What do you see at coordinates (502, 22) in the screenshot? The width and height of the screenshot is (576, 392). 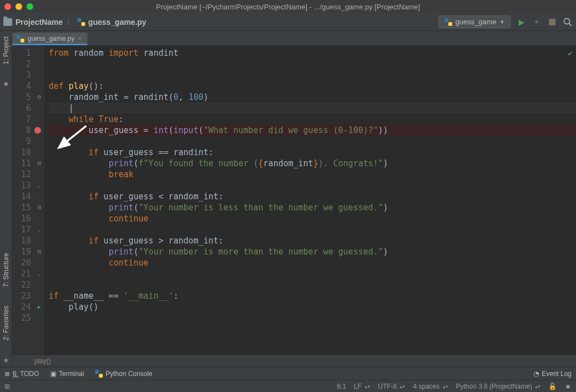 I see `chevron-down-icon: ▼` at bounding box center [502, 22].